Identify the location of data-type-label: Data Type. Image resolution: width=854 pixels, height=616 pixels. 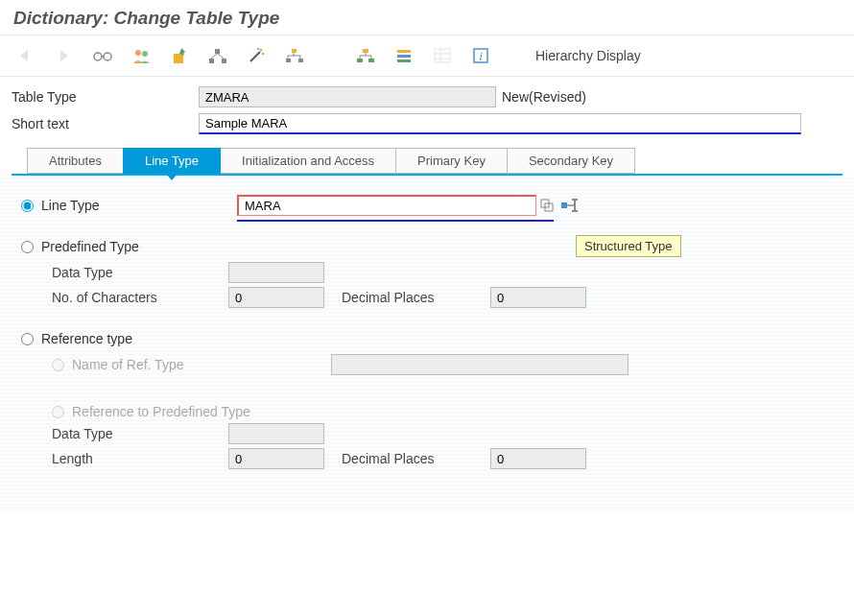
(140, 272).